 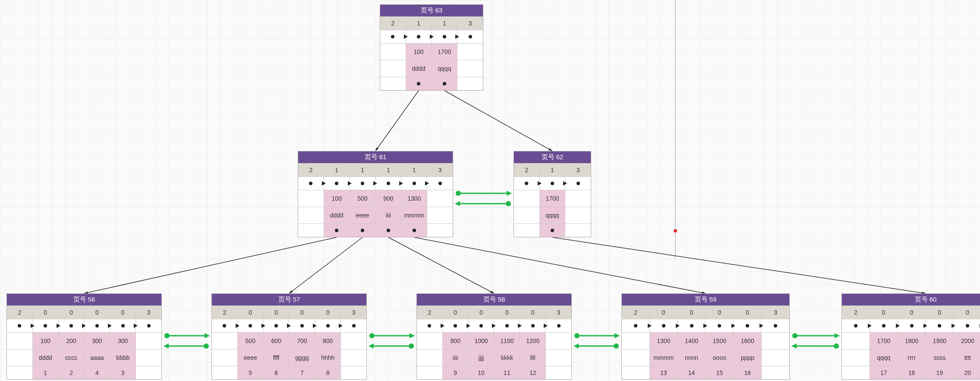 I want to click on value-cell: kkkk, so click(x=507, y=358).